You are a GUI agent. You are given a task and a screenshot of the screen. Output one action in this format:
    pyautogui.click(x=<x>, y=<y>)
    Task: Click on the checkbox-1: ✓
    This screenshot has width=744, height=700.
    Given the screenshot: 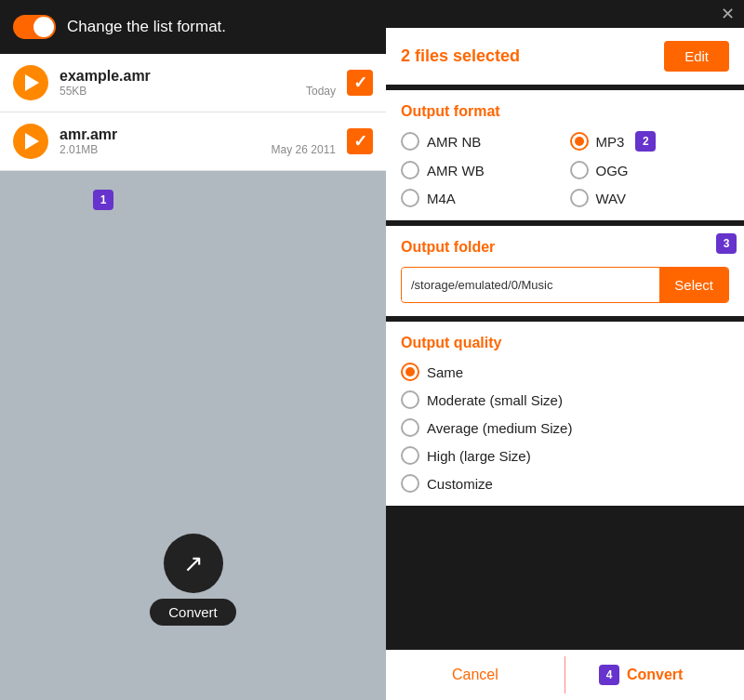 What is the action you would take?
    pyautogui.click(x=360, y=83)
    